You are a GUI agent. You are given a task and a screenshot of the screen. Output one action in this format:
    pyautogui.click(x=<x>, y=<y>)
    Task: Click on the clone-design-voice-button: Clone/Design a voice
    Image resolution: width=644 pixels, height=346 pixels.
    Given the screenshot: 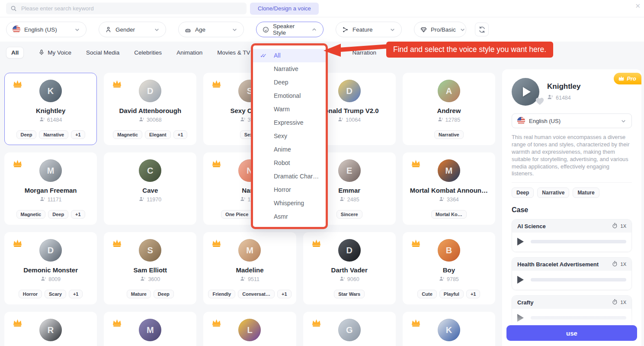 What is the action you would take?
    pyautogui.click(x=285, y=9)
    